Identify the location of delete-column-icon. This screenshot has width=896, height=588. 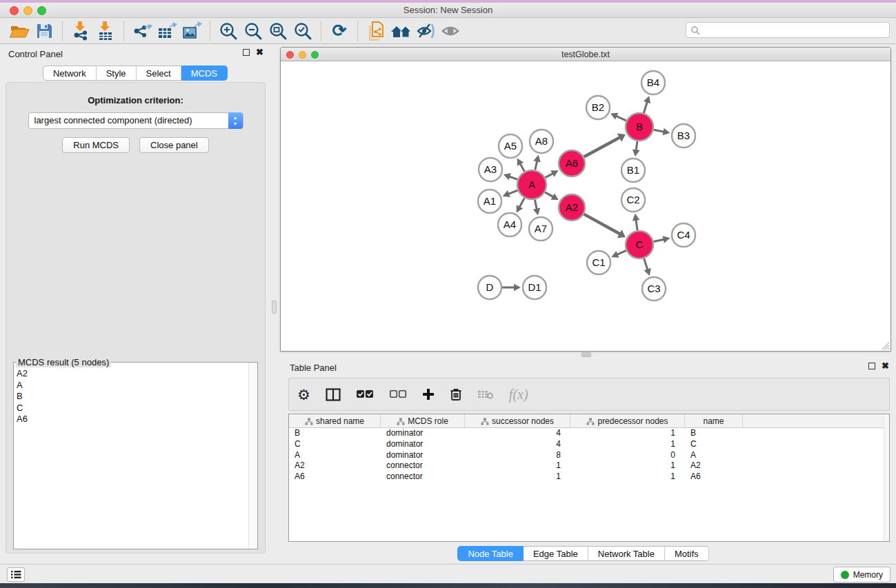
(456, 394).